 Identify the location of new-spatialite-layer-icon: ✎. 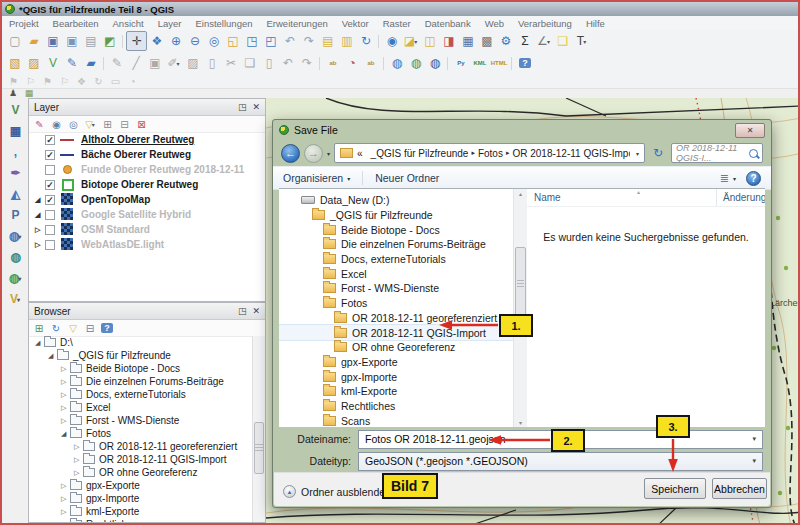
(72, 63).